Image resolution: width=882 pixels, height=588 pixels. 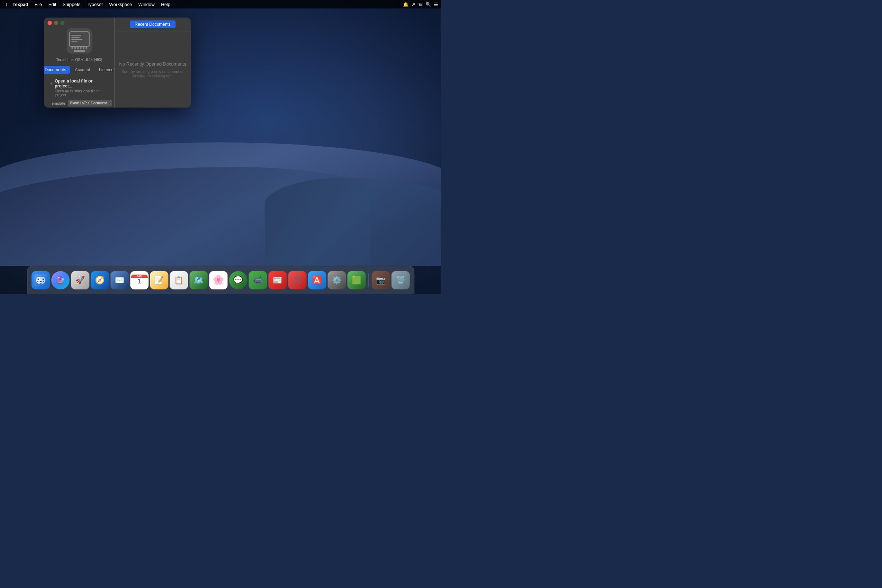 I want to click on news-icon: 📰, so click(x=278, y=280).